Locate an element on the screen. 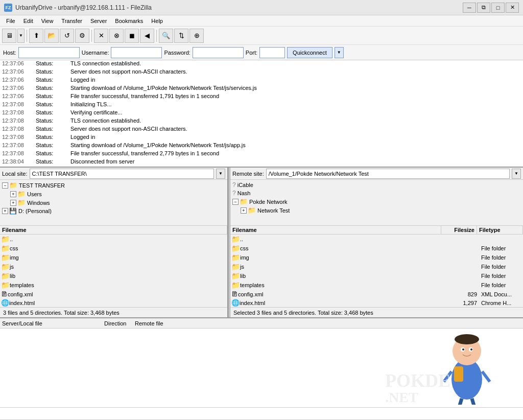 The image size is (523, 420). log-entry: 12:37:08Status:Logged in is located at coordinates (262, 137).